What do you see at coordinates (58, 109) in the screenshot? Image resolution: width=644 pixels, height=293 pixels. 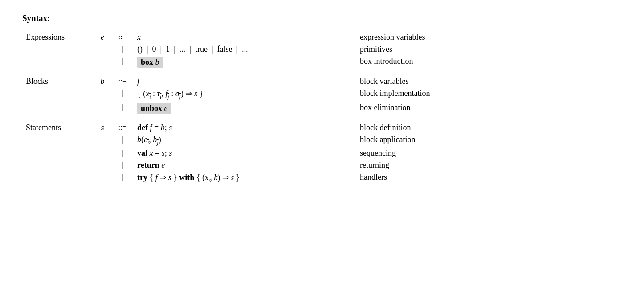 I see `blocks-category-empty2` at bounding box center [58, 109].